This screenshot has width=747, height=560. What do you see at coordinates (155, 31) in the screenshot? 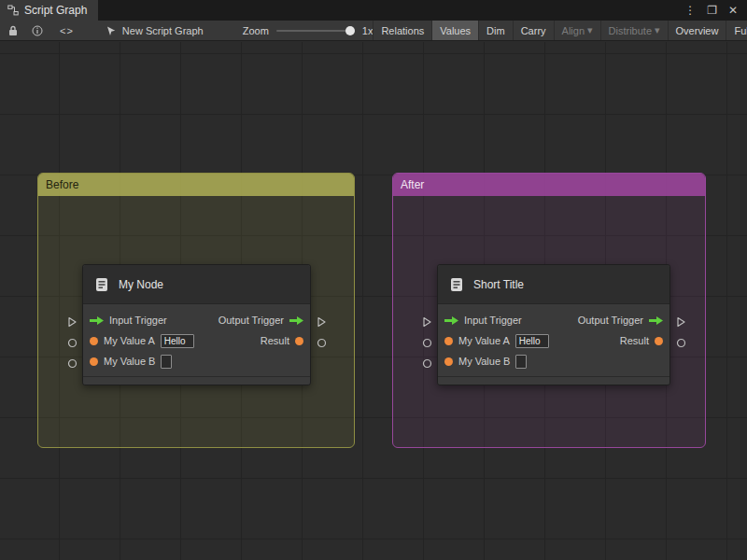
I see `graph-name: New Script Graph` at bounding box center [155, 31].